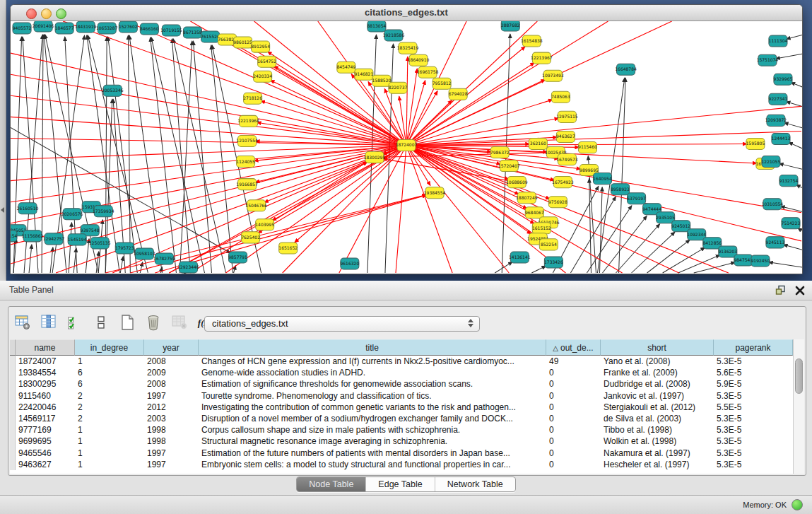 This screenshot has width=812, height=514. I want to click on network-window-titlebar: citations_edges.txt, so click(406, 13).